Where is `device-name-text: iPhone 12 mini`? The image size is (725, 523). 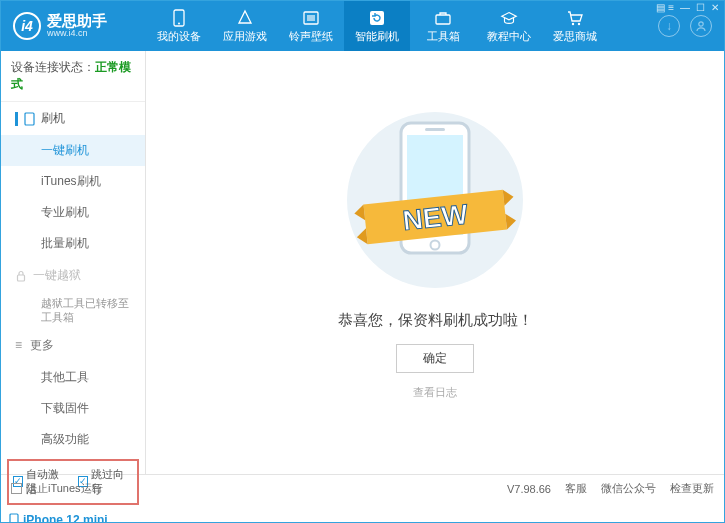 device-name-text: iPhone 12 mini is located at coordinates (66, 518).